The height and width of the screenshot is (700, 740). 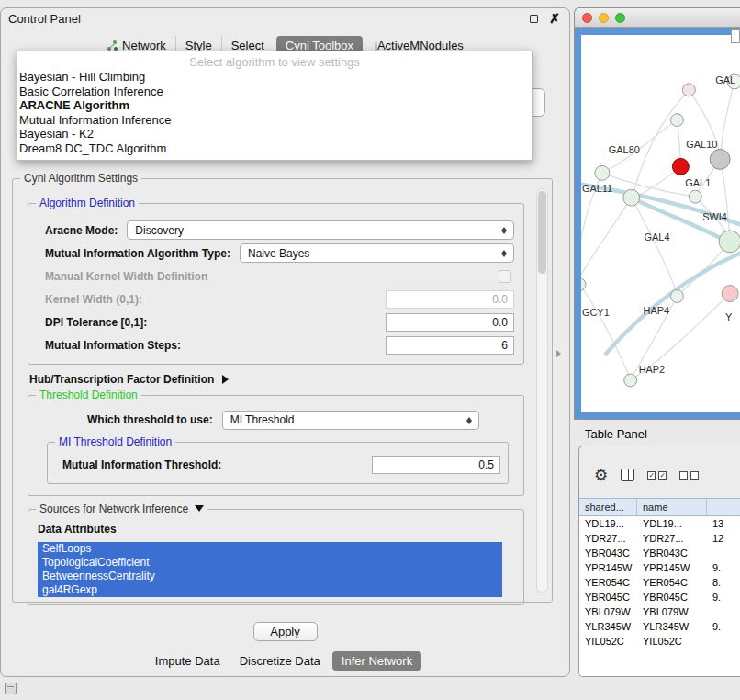 I want to click on kernel-width-label: Kernel Width (0,1):, so click(x=94, y=299).